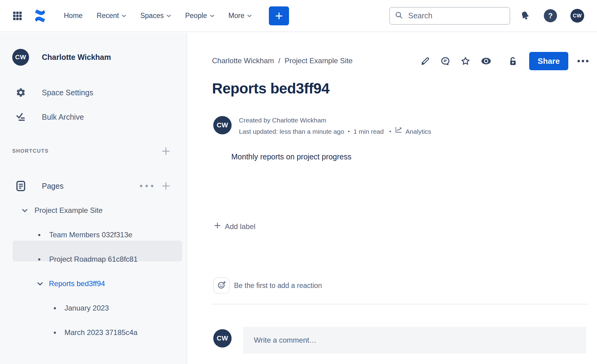  What do you see at coordinates (278, 286) in the screenshot?
I see `reaction-prompt: Be the first to add a reaction` at bounding box center [278, 286].